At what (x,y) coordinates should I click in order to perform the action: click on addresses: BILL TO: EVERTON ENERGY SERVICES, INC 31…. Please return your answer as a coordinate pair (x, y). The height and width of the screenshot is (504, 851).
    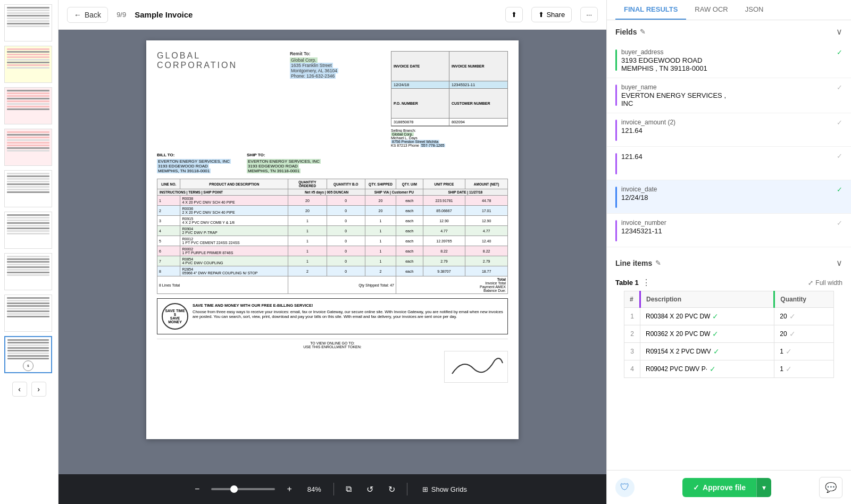
    Looking at the image, I should click on (332, 163).